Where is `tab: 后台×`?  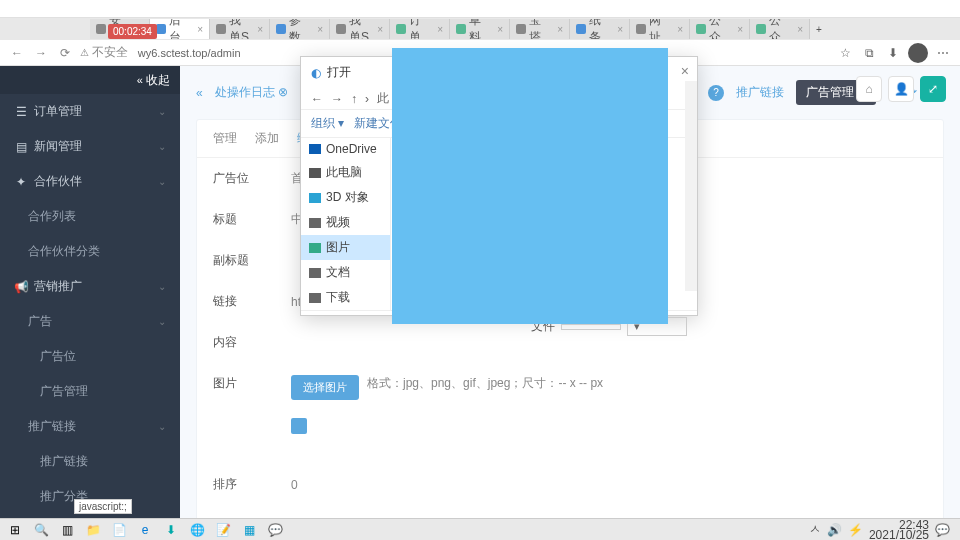 tab: 后台× is located at coordinates (180, 29).